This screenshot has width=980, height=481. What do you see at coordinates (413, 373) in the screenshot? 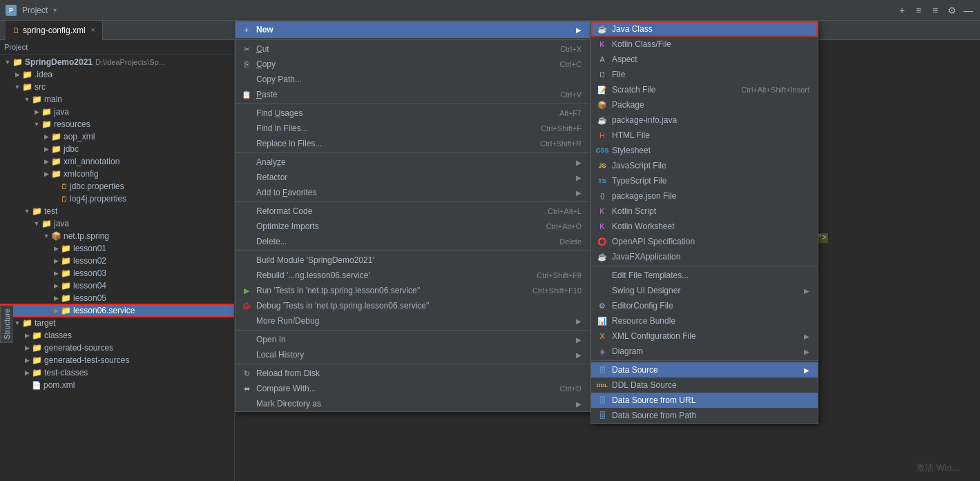
I see `menu-item-reload: ↻ Reload from Disk` at bounding box center [413, 373].